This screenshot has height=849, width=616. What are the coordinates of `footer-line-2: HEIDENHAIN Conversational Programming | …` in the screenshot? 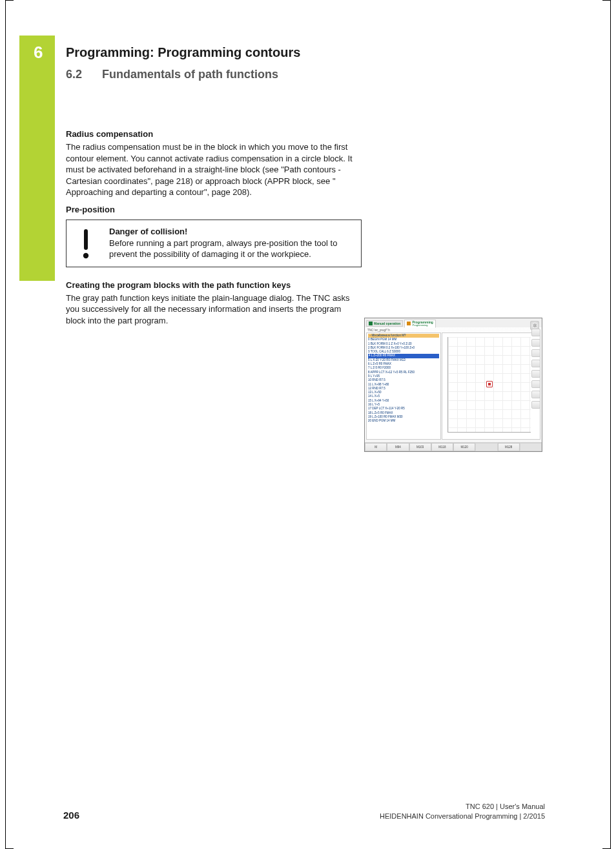 It's located at (462, 816).